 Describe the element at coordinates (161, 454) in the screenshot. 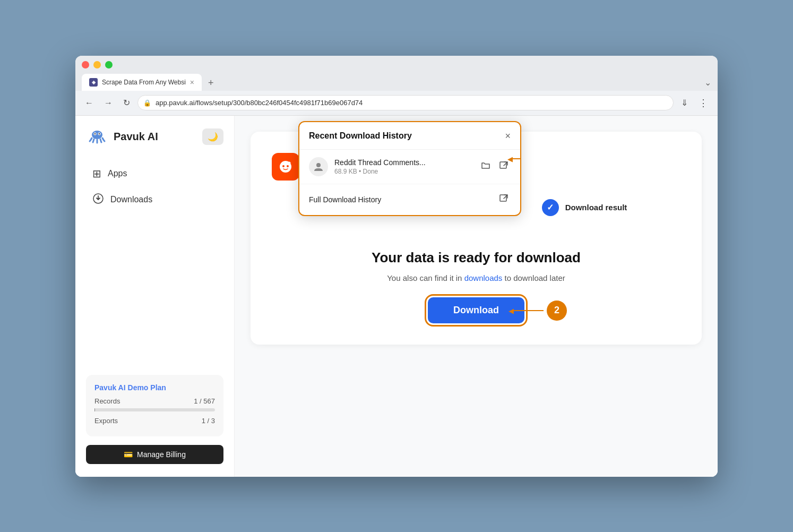

I see `billing-label: Manage Billing` at that location.